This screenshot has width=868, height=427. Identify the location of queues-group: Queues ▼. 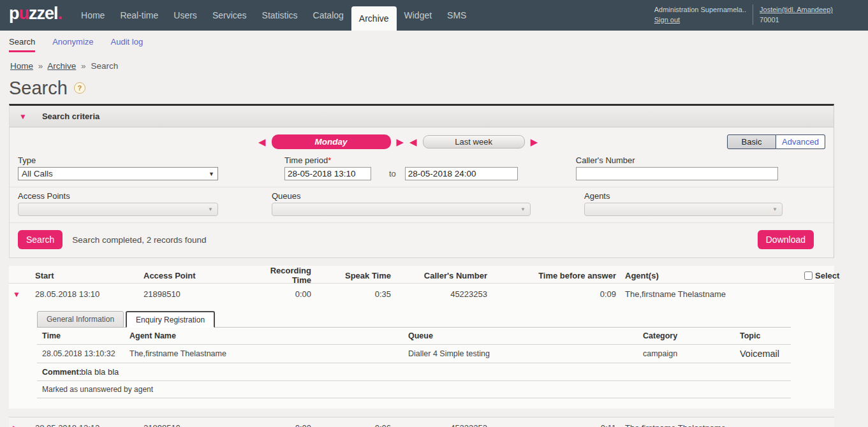
(401, 204).